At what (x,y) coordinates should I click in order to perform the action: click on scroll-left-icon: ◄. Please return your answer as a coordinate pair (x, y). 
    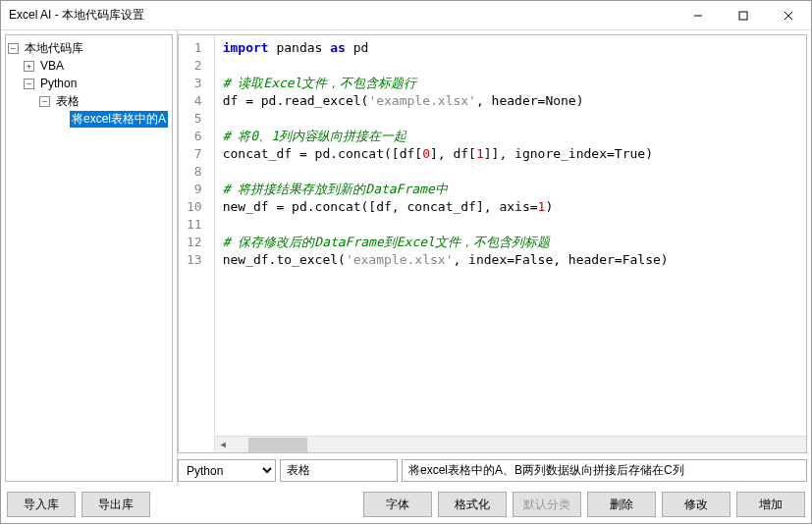
    Looking at the image, I should click on (224, 445).